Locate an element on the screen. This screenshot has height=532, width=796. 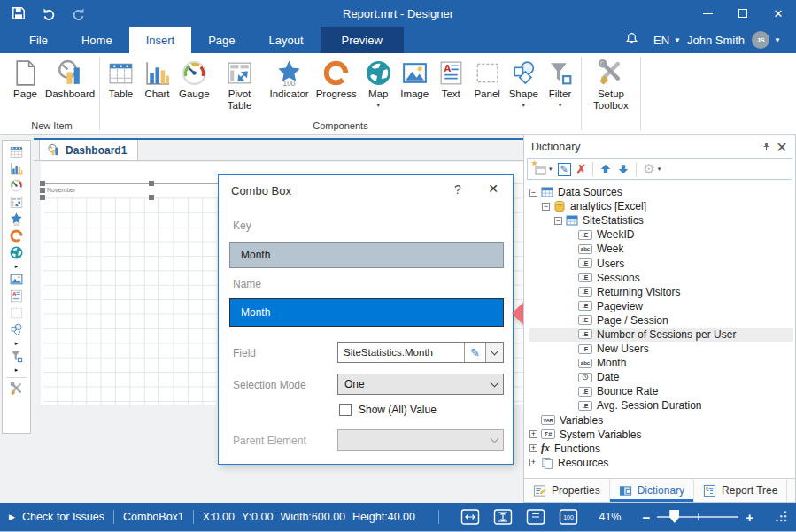
tree-item-analytics-excel: −analytics [Excel] is located at coordinates (661, 206).